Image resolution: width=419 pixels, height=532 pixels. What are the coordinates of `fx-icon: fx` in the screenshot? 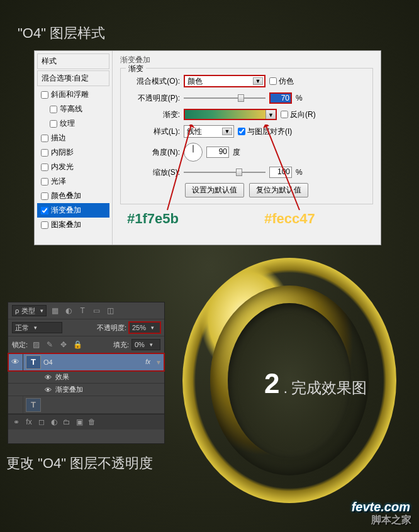 It's located at (29, 422).